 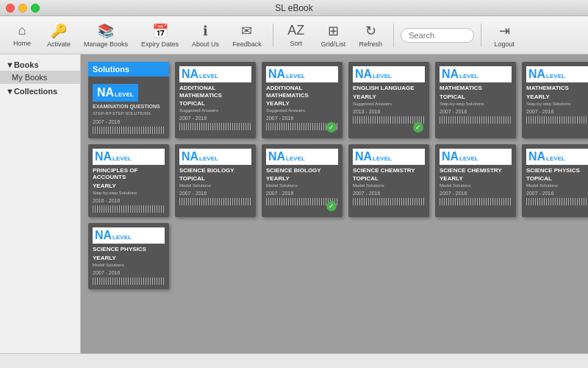 I want to click on logout-icon: ⇥, so click(x=504, y=31).